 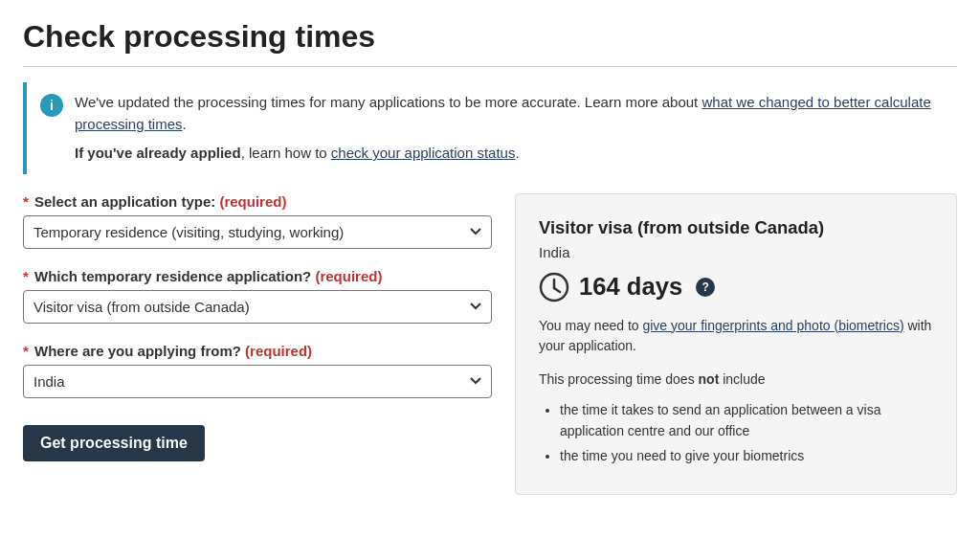 What do you see at coordinates (257, 276) in the screenshot?
I see `residence-type-label: * Which temporary residence application?…` at bounding box center [257, 276].